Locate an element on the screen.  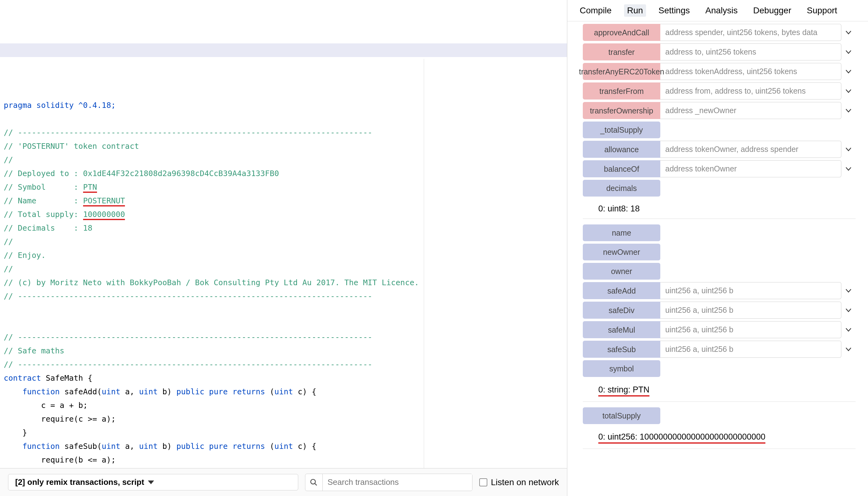
title-line: // 'POSTERNUT' token contract is located at coordinates (72, 146).